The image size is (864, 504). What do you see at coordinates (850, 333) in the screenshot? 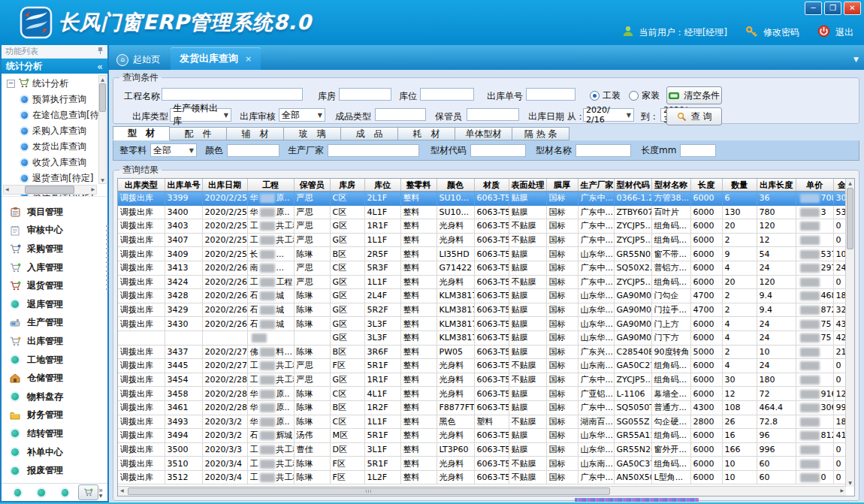
I see `vertical-scrollbar: ▲ ▼` at bounding box center [850, 333].